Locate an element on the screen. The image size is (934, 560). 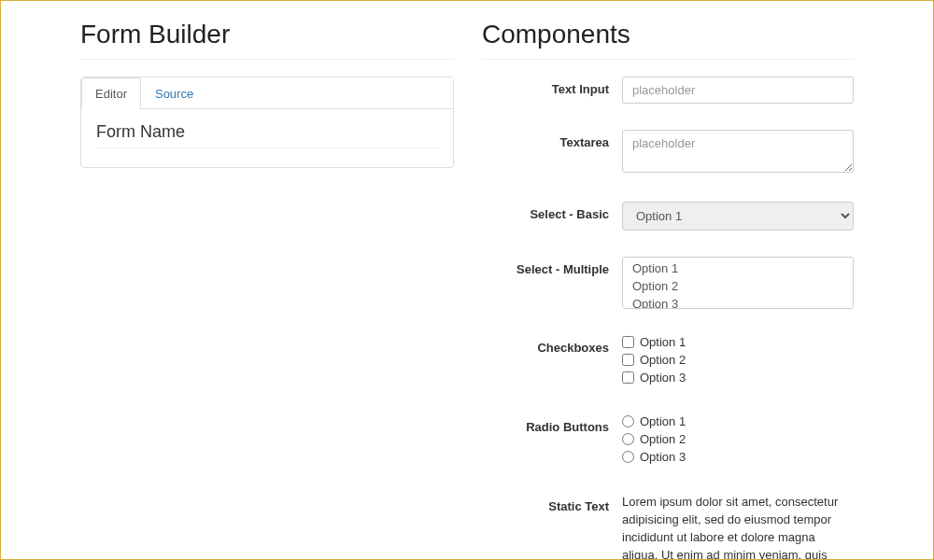
component-radios: Radio Buttons Option 1 Option 2 Option 3 is located at coordinates (668, 441).